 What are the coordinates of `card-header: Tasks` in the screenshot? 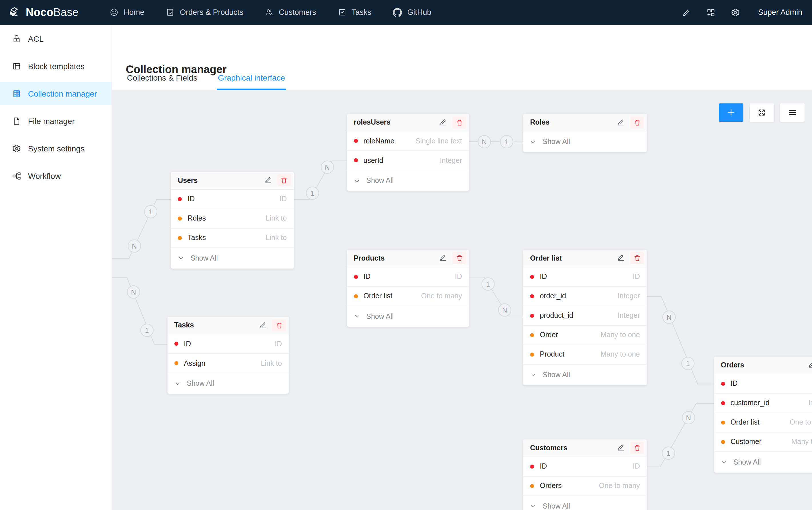 It's located at (228, 326).